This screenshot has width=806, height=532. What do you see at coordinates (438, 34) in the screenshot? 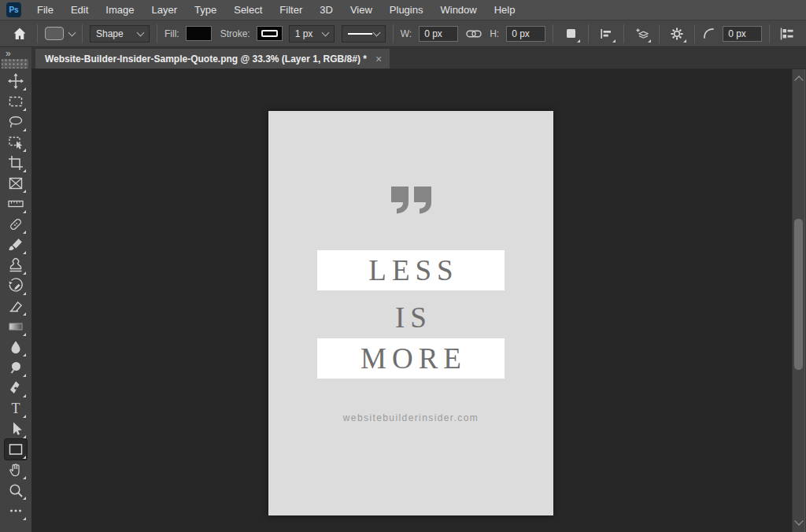
I see `width-input` at bounding box center [438, 34].